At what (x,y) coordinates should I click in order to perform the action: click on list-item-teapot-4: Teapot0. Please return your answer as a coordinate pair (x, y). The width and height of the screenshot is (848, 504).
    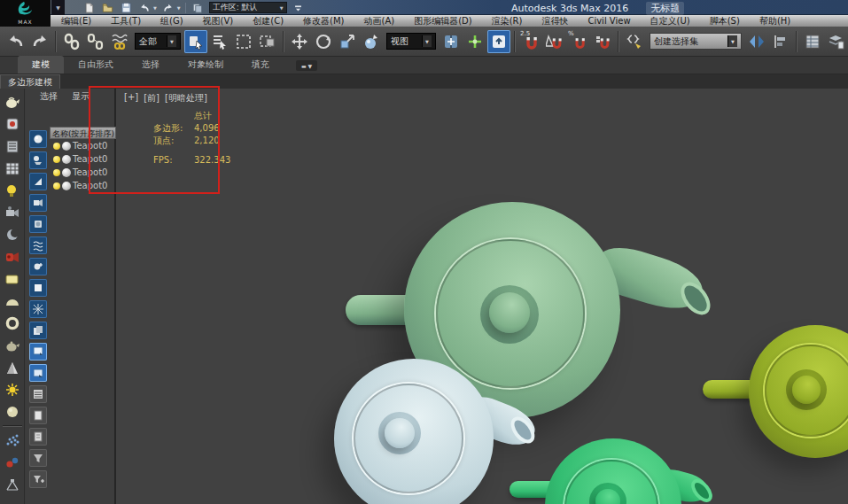
    Looking at the image, I should click on (83, 186).